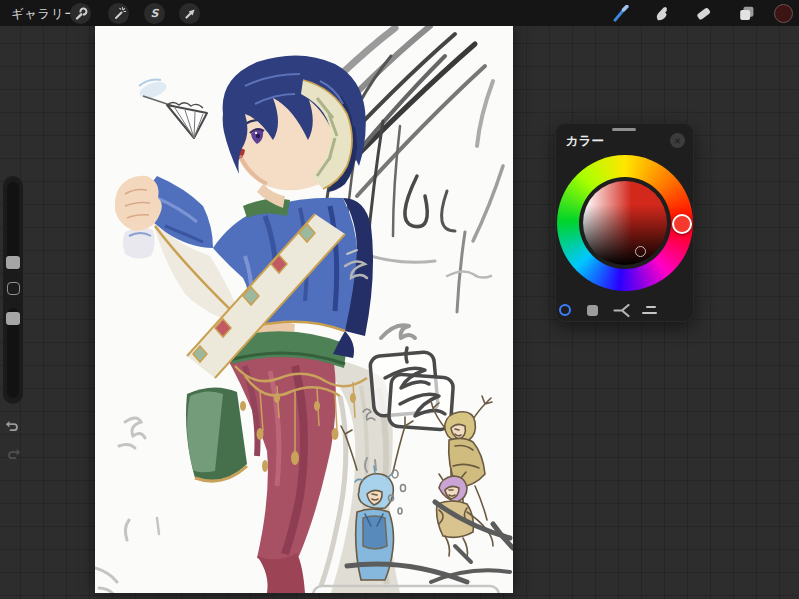 The image size is (799, 599). I want to click on smudge-finger-icon, so click(662, 14).